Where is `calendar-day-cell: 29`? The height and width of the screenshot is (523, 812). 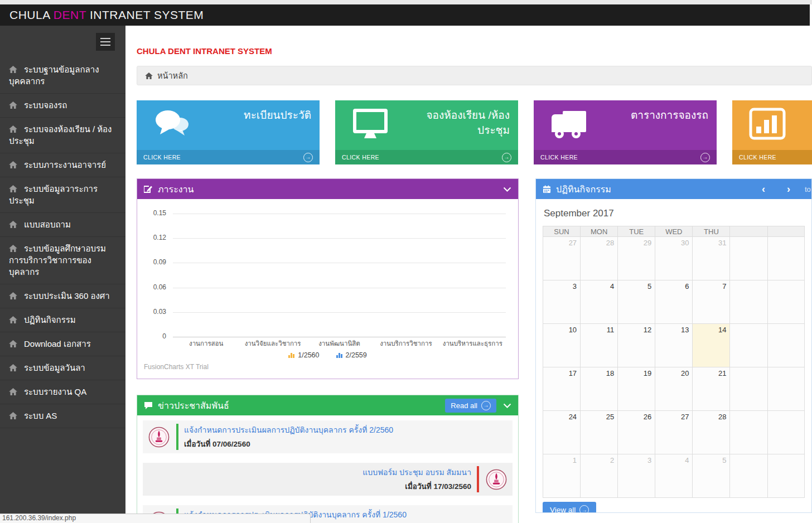
calendar-day-cell: 29 is located at coordinates (636, 259).